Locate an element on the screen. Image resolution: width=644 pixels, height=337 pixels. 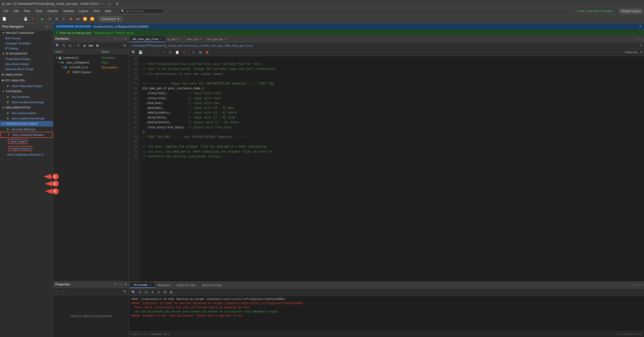
stop-button: ⏹ is located at coordinates (71, 19).